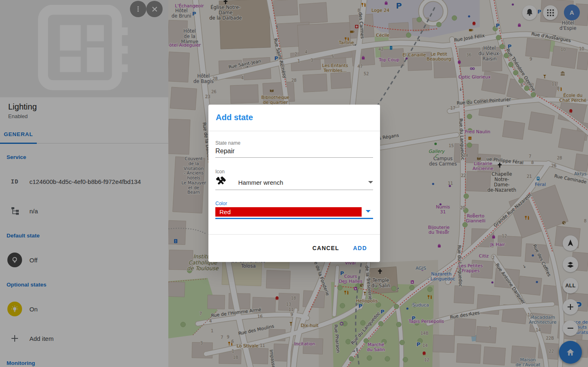 The image size is (588, 367). What do you see at coordinates (294, 248) in the screenshot?
I see `dialog-actions: CANCEL ADD` at bounding box center [294, 248].